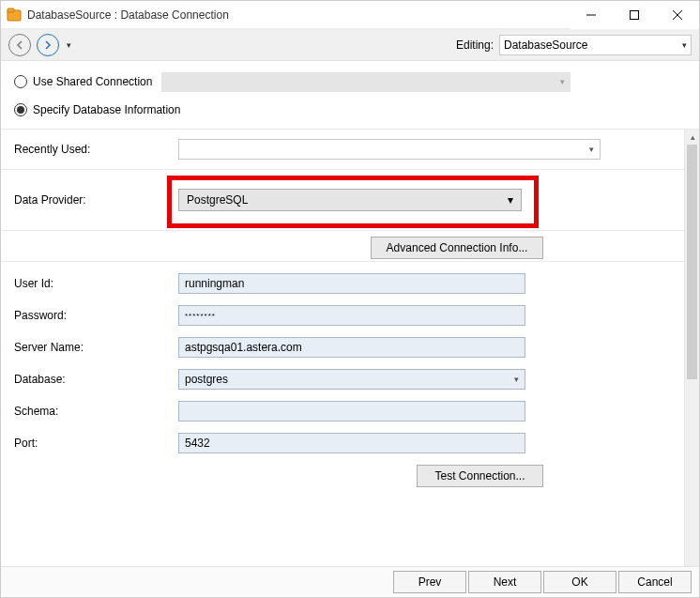 Image resolution: width=700 pixels, height=598 pixels. Describe the element at coordinates (366, 83) in the screenshot. I see `shared-connection-select: ▾` at that location.